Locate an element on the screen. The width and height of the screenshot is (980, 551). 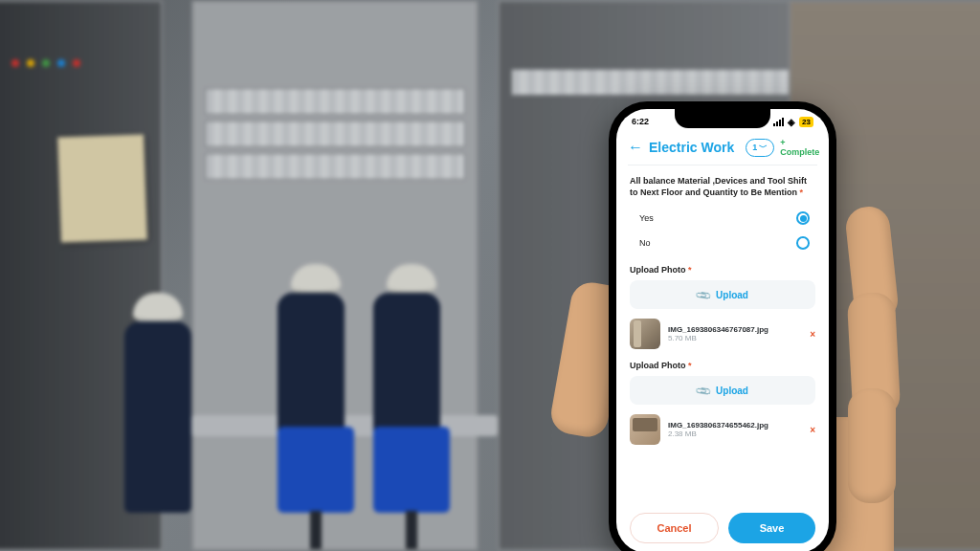
app-header: ← Electric Work 1﹀ Complete is located at coordinates (723, 148).